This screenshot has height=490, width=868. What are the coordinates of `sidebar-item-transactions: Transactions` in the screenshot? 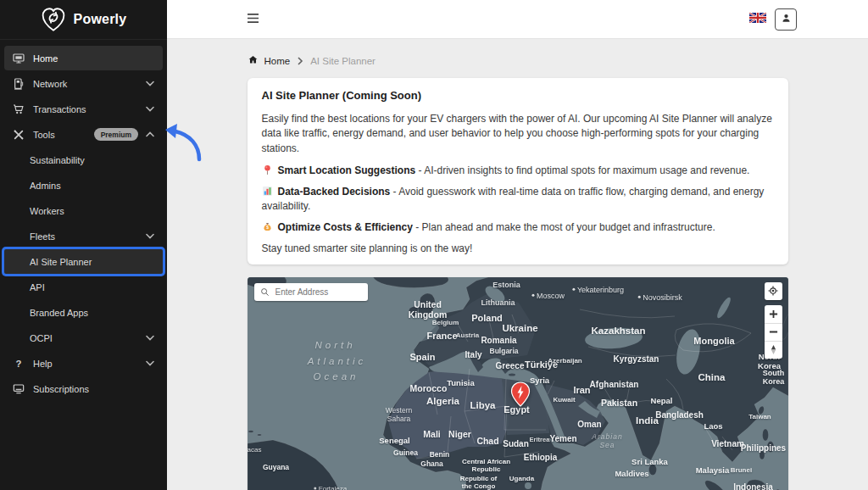 It's located at (83, 109).